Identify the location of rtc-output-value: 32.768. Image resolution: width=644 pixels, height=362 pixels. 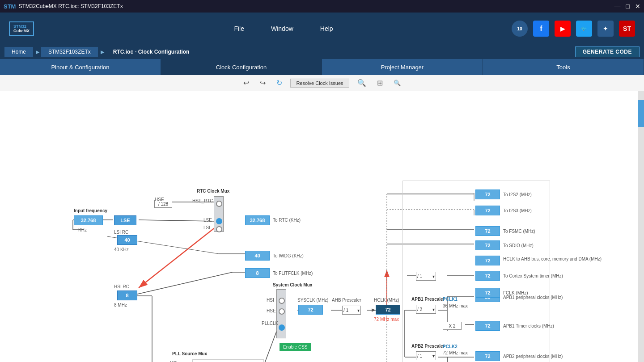
(258, 220).